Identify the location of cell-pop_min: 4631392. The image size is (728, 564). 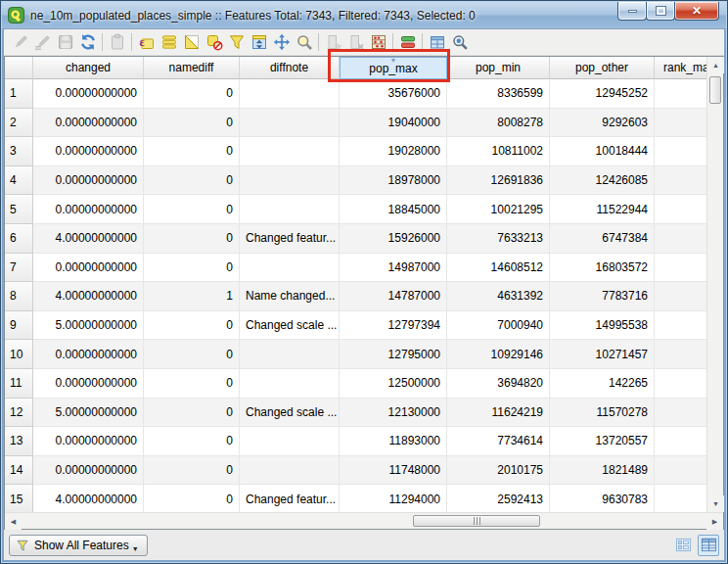
(499, 297).